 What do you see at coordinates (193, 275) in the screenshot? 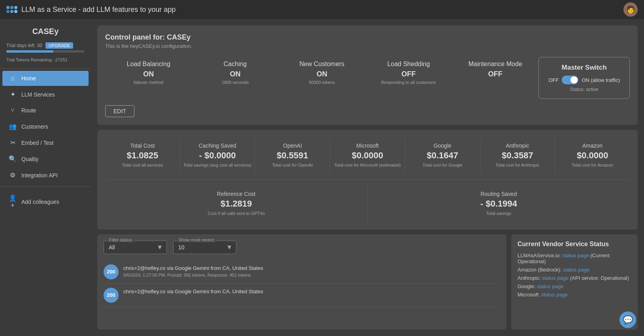
I see `activity-meta: 9/5/2024, 1:27:50 PM. Prompt: 992 tokens…` at bounding box center [193, 275].